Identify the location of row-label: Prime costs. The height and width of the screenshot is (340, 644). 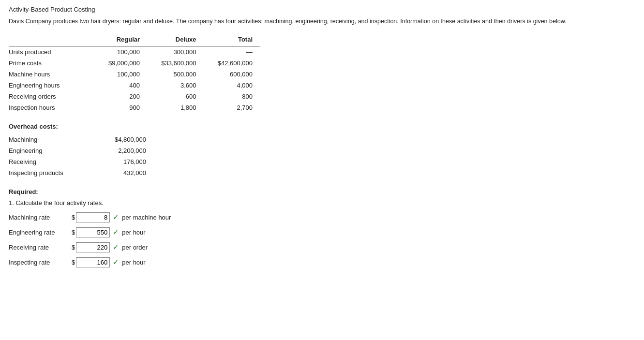
(52, 63).